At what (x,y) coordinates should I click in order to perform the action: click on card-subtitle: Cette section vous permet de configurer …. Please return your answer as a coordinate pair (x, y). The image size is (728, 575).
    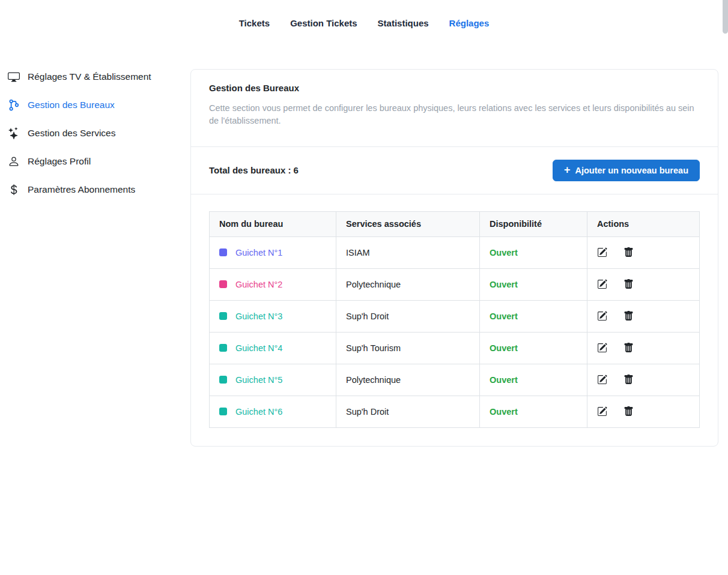
    Looking at the image, I should click on (454, 115).